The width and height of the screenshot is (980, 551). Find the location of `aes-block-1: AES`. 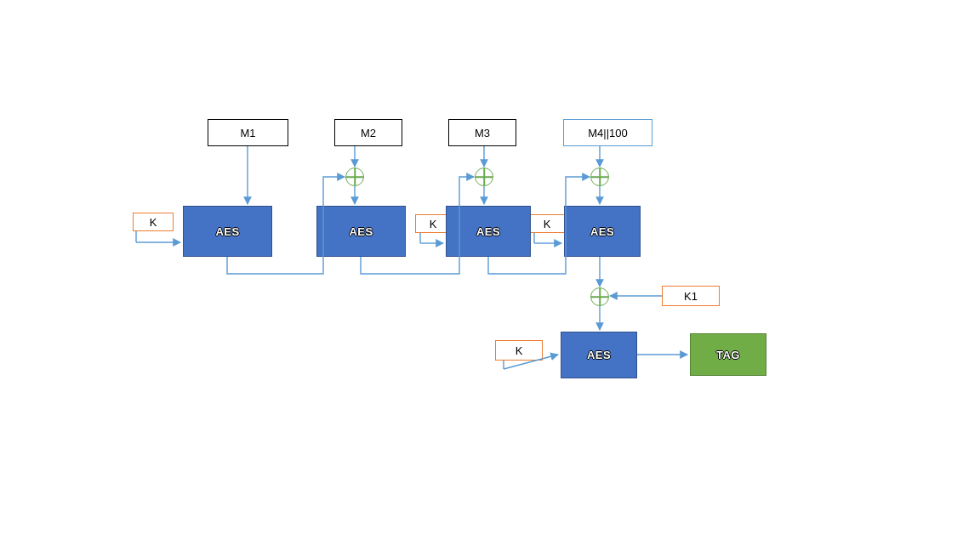

aes-block-1: AES is located at coordinates (228, 231).